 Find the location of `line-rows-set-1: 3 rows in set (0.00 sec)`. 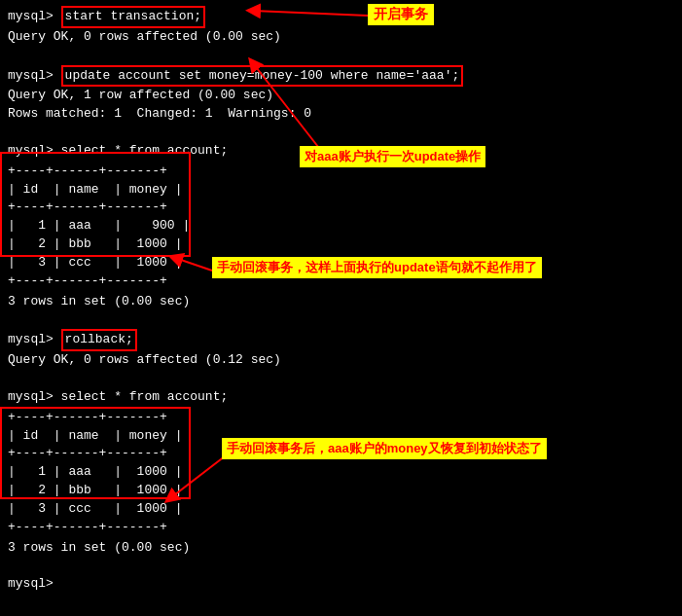

line-rows-set-1: 3 rows in set (0.00 sec) is located at coordinates (341, 302).